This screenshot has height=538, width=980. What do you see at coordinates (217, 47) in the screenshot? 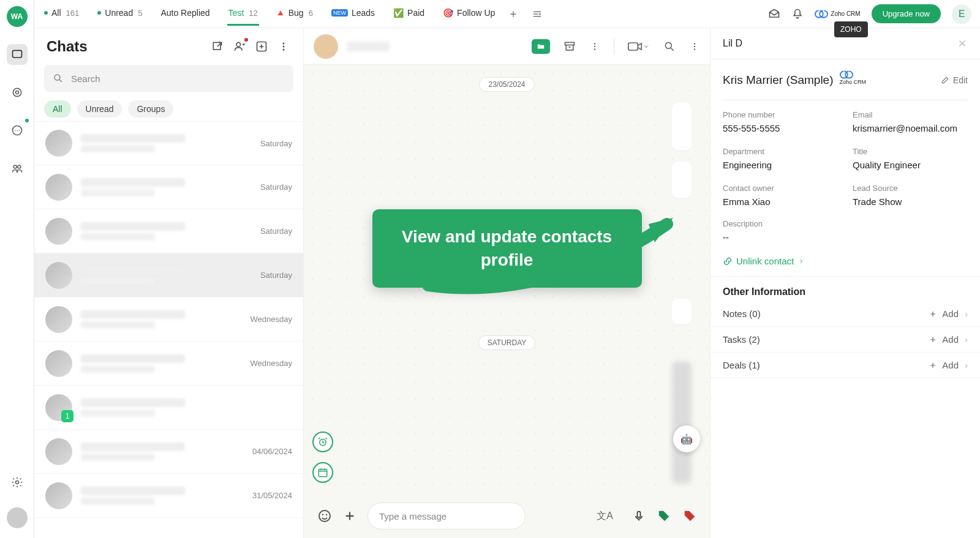
I see `new-window-icon` at bounding box center [217, 47].